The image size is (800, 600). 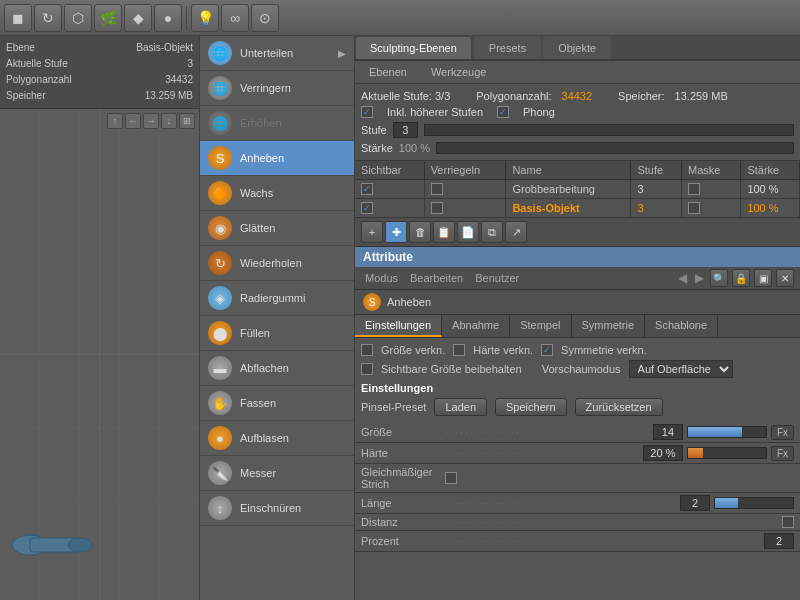 I want to click on icon-paste: 📄, so click(x=468, y=232).